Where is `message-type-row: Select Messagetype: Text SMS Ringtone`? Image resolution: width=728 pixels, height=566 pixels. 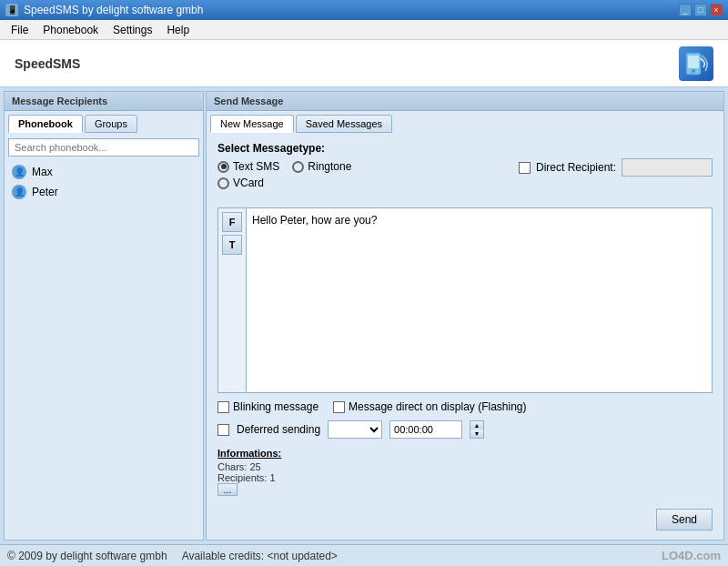 message-type-row: Select Messagetype: Text SMS Ringtone is located at coordinates (465, 167).